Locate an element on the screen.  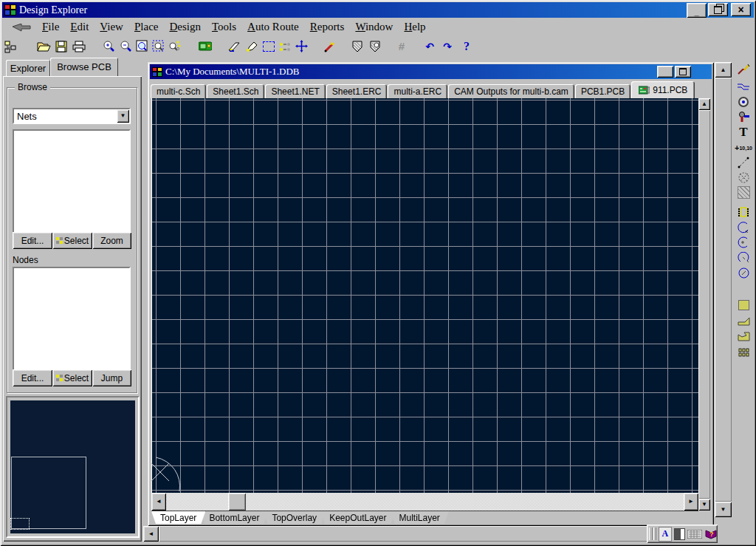
mdi-vscroll-thumb is located at coordinates (724, 290).